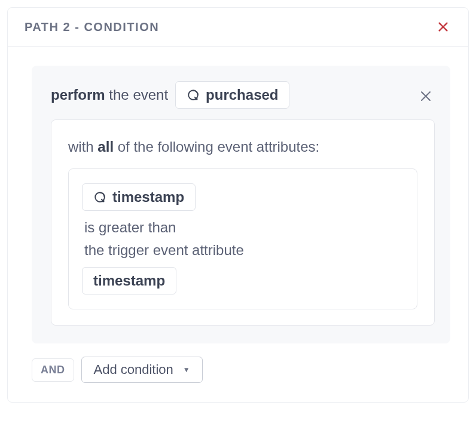 The image size is (476, 448). I want to click on perform-text: perform the event, so click(109, 95).